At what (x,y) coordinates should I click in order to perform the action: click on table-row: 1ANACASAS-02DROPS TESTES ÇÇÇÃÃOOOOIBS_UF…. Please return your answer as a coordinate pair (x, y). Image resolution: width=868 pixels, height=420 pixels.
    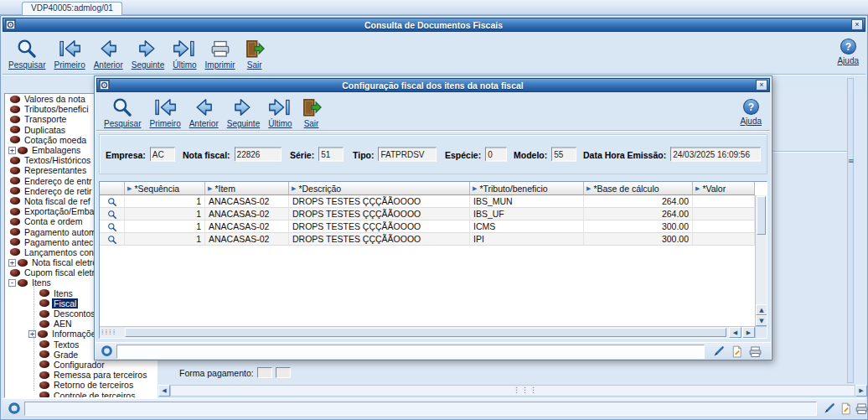
    Looking at the image, I should click on (433, 215).